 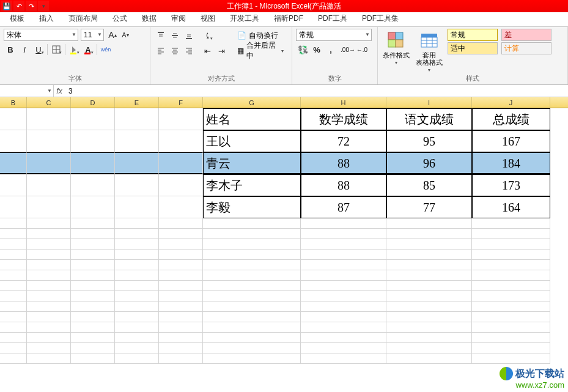 What do you see at coordinates (27, 91) in the screenshot?
I see `name-box: ▼` at bounding box center [27, 91].